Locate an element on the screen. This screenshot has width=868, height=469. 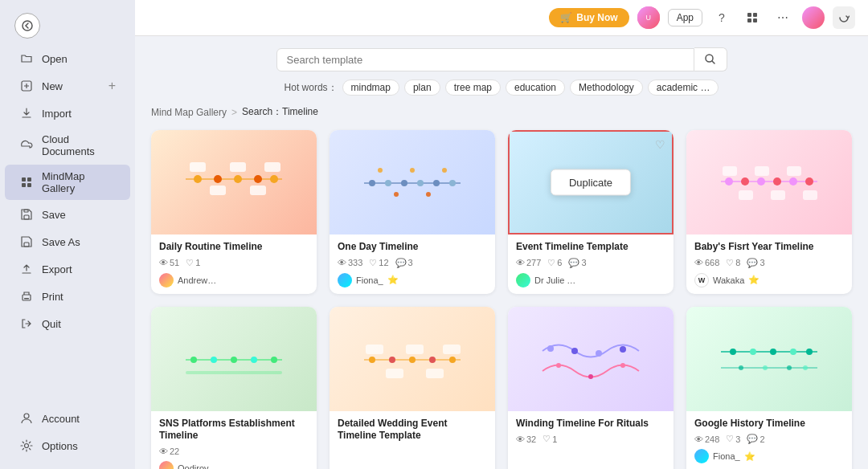
card-info-wedding: Detailed Wedding Event Timeline Template is located at coordinates (412, 432).